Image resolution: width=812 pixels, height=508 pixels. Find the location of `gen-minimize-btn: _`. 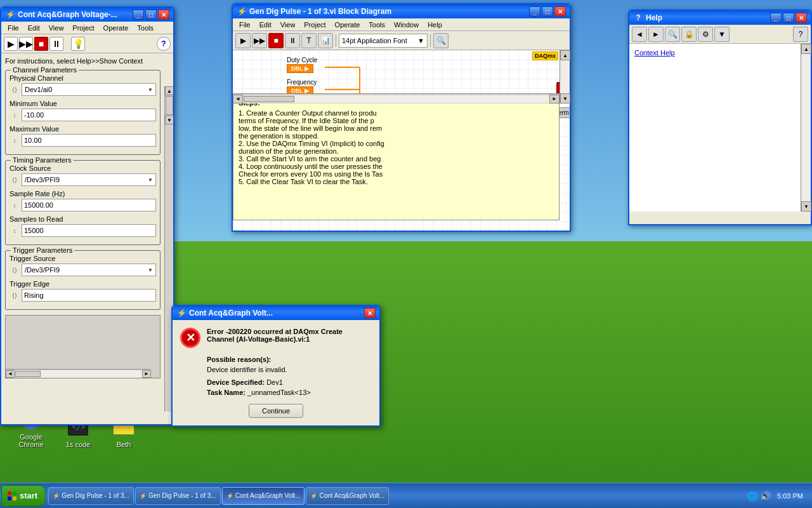

gen-minimize-btn: _ is located at coordinates (535, 11).